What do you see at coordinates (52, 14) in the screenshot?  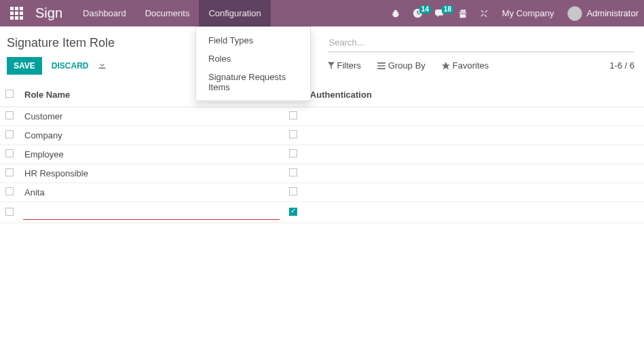 I see `app-name: Sign` at bounding box center [52, 14].